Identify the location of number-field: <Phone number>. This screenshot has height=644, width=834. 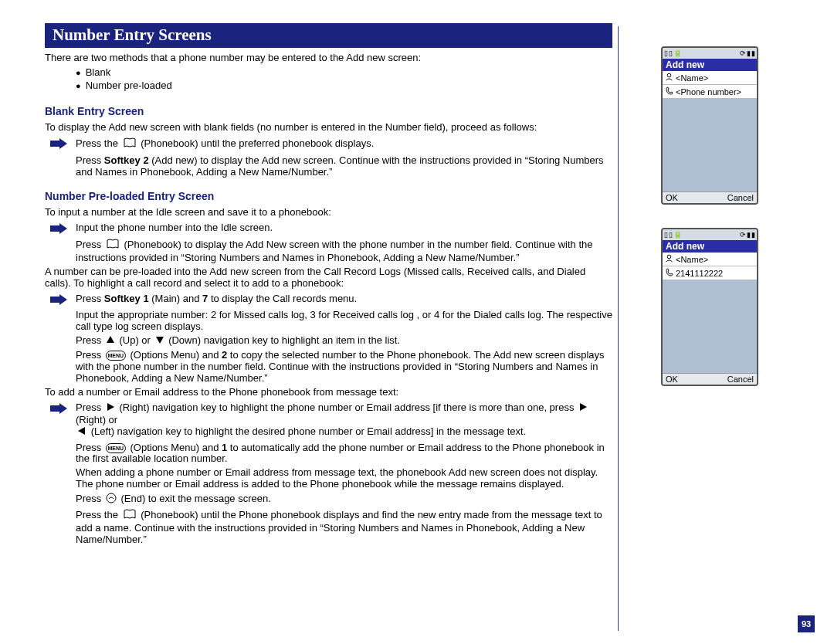
(710, 92).